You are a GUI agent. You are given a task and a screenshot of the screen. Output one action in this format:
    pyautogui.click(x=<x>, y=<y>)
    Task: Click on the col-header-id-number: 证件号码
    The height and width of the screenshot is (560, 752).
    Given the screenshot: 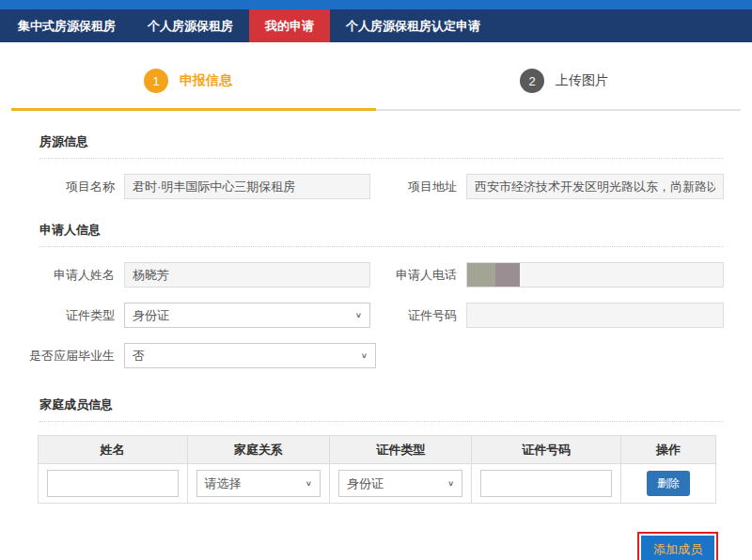 What is the action you would take?
    pyautogui.click(x=547, y=450)
    